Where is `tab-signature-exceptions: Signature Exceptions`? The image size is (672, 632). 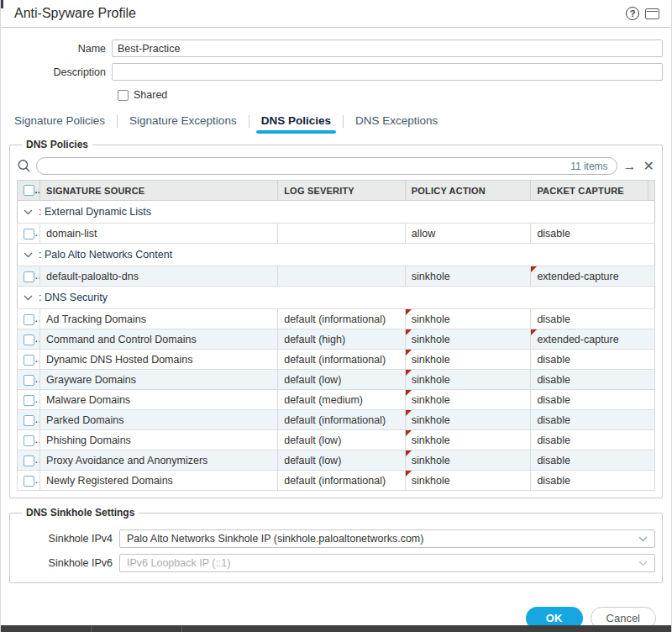
tab-signature-exceptions: Signature Exceptions is located at coordinates (183, 123).